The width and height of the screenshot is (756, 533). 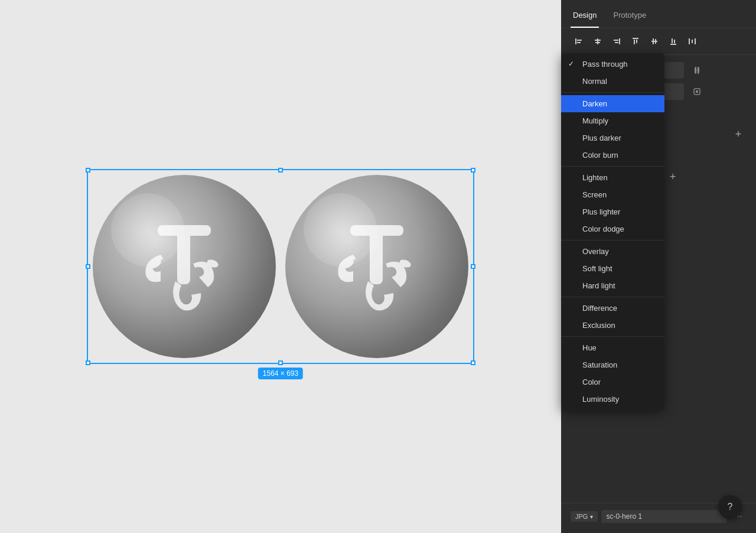 What do you see at coordinates (613, 155) in the screenshot?
I see `dropdown-item-color-burn: Color burn` at bounding box center [613, 155].